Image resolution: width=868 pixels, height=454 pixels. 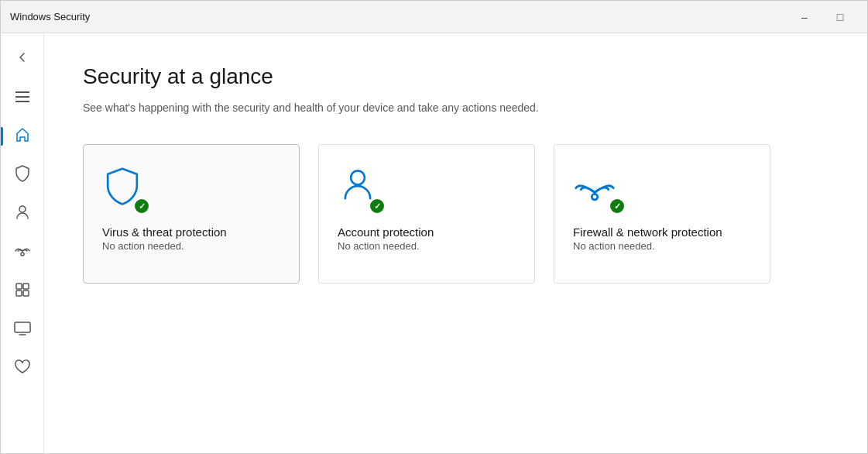 I want to click on card-firewall-protection: Firewall & network protection No action …, so click(x=662, y=214).